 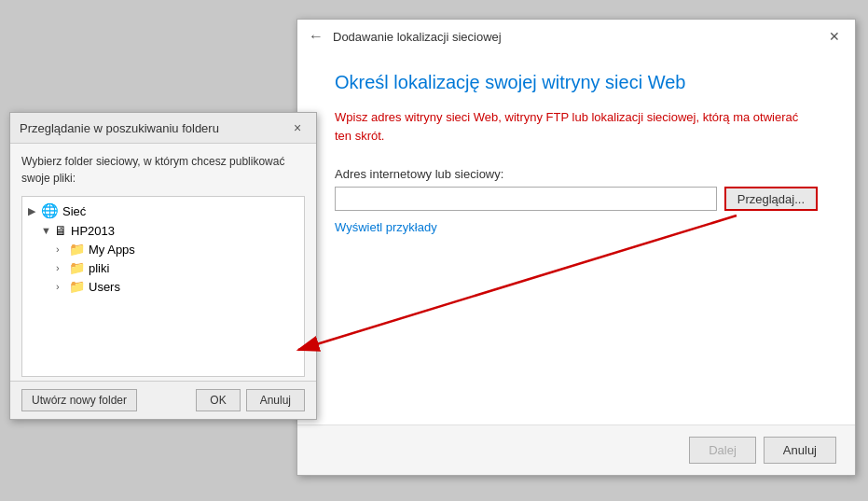 I want to click on network-icon: 🌐, so click(x=50, y=211).